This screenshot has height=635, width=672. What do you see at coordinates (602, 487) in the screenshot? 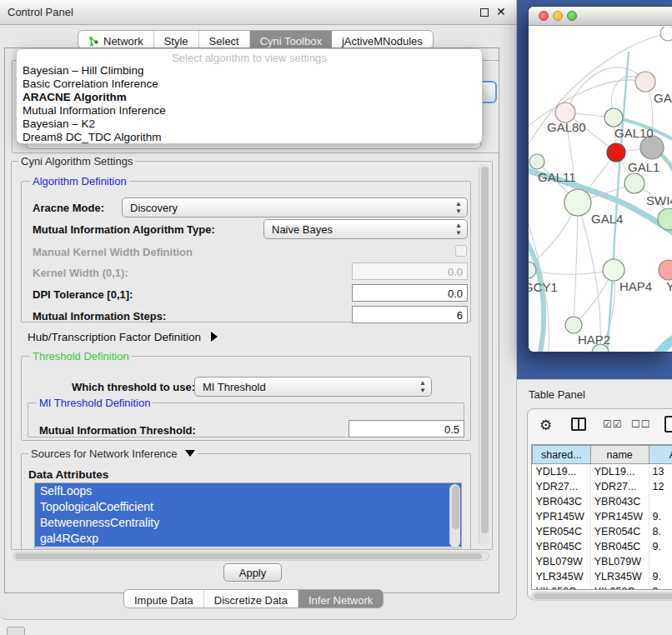
I see `table-row: YDR27...YDR27...12` at bounding box center [602, 487].